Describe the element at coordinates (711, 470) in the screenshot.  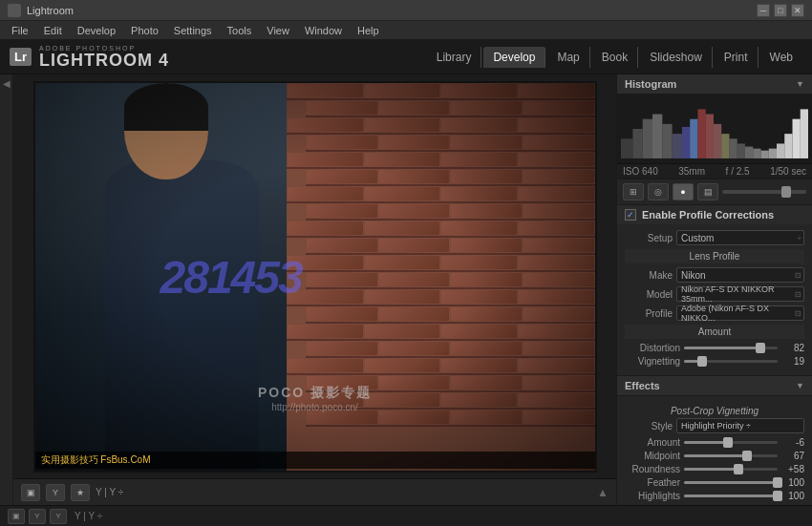
I see `roundness-fill` at that location.